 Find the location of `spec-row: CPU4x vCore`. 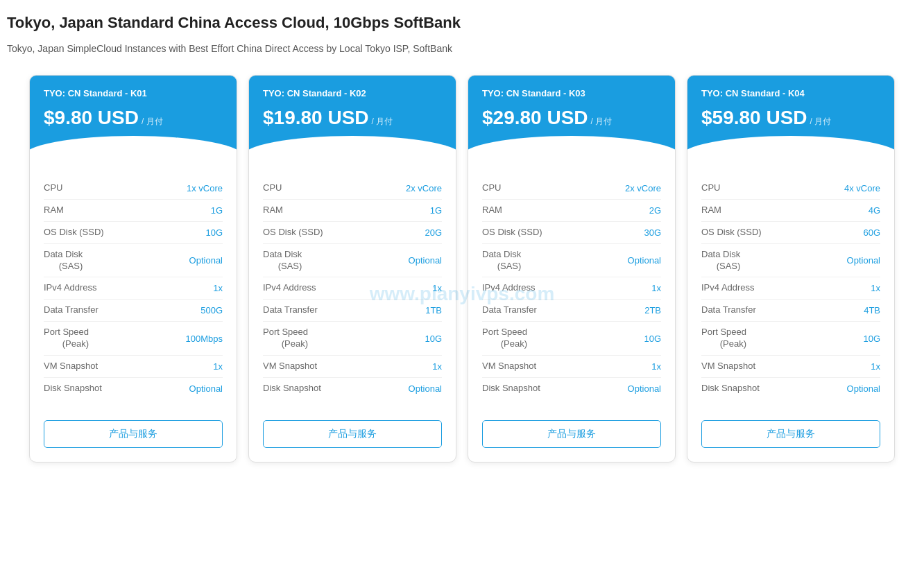

spec-row: CPU4x vCore is located at coordinates (791, 189).